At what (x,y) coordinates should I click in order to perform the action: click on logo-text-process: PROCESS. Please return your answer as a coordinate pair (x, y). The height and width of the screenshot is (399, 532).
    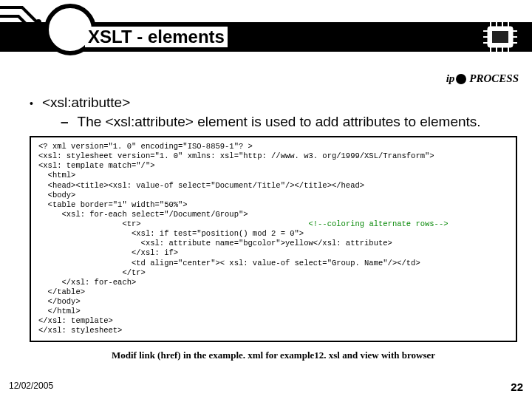
    Looking at the image, I should click on (494, 78).